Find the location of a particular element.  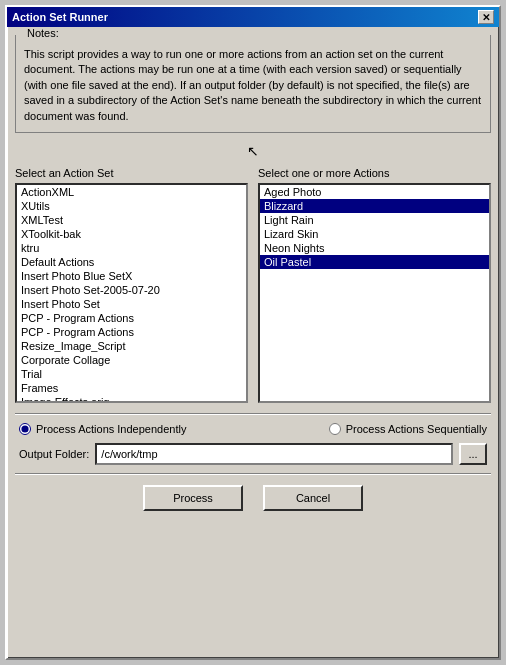

title-bar: Action Set Runner ✕ is located at coordinates (253, 17).